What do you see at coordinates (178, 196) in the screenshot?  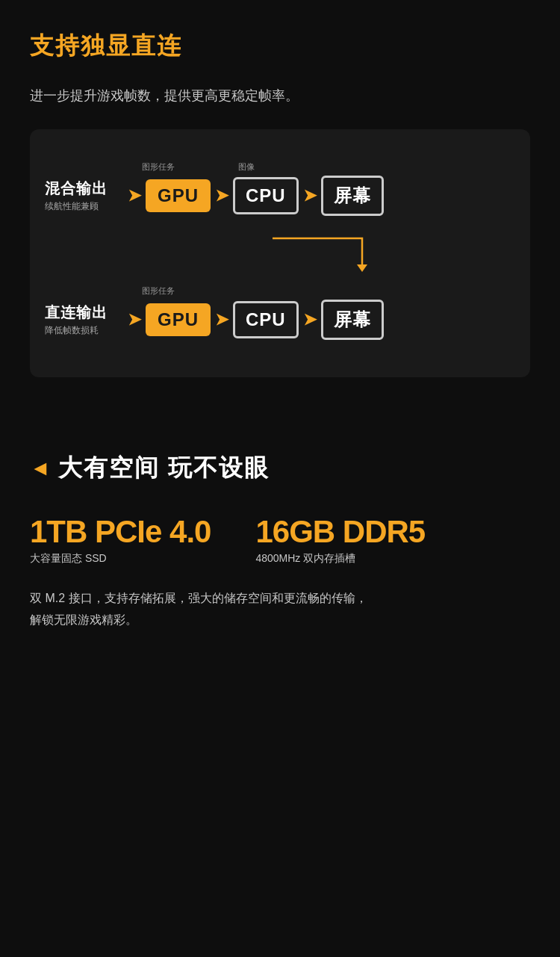 I see `gpu-box-row1: GPU` at bounding box center [178, 196].